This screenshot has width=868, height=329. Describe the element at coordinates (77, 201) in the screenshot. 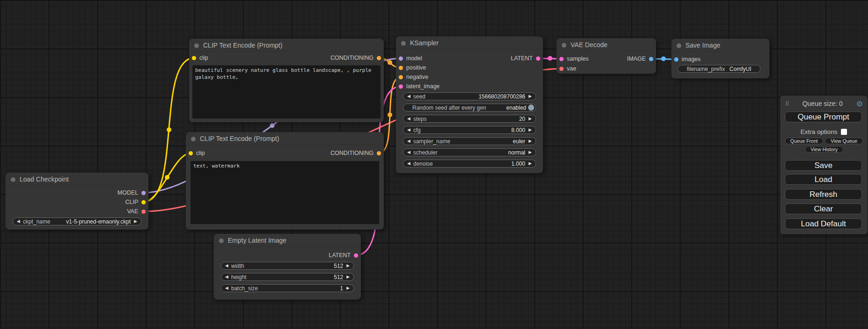

I see `node-load-checkpoint: Load Checkpoint MODEL CLIP VAE ◀ ckpt_na…` at that location.